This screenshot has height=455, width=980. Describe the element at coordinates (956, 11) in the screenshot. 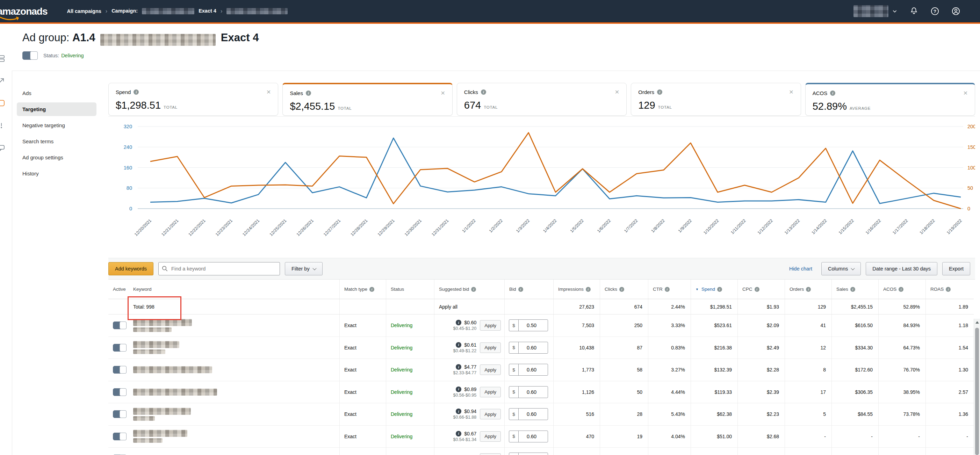

I see `profile-icon` at that location.